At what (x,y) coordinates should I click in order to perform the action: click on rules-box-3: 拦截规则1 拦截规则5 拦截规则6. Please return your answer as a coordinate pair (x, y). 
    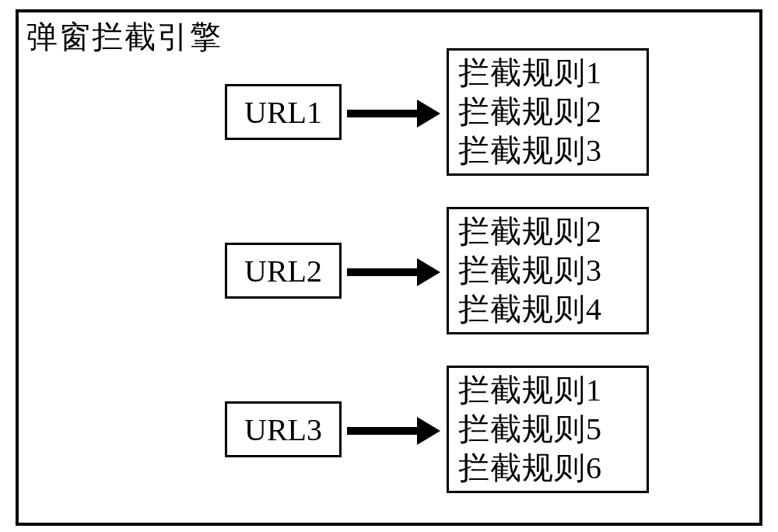
    Looking at the image, I should click on (548, 429).